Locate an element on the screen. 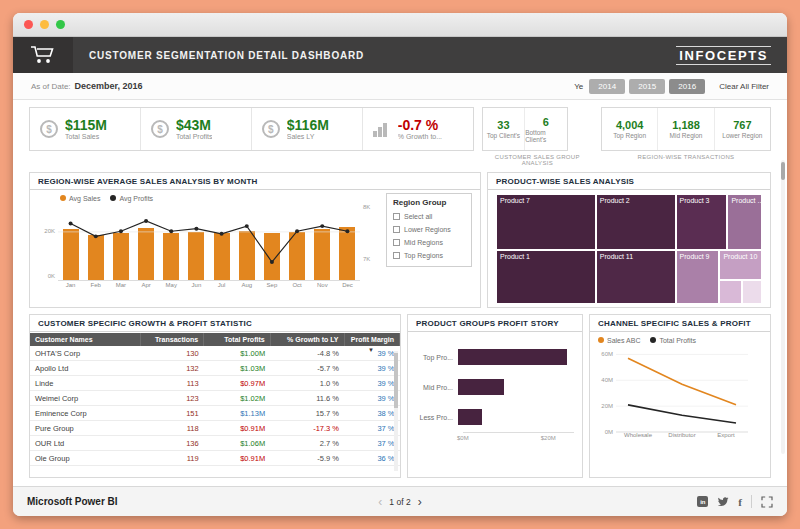  panel-title: CHANNEL SPECIFIC SALES & PROFIT is located at coordinates (680, 326).